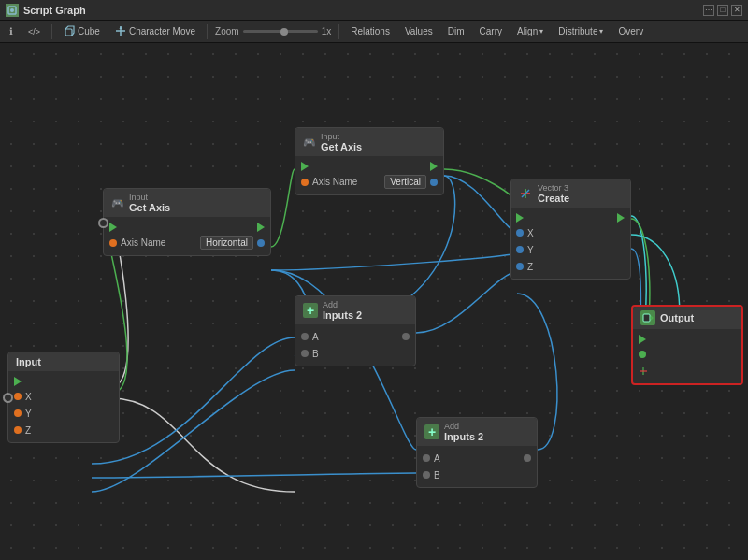 This screenshot has width=748, height=560. What do you see at coordinates (309, 142) in the screenshot?
I see `gamepad-top-icon` at bounding box center [309, 142].